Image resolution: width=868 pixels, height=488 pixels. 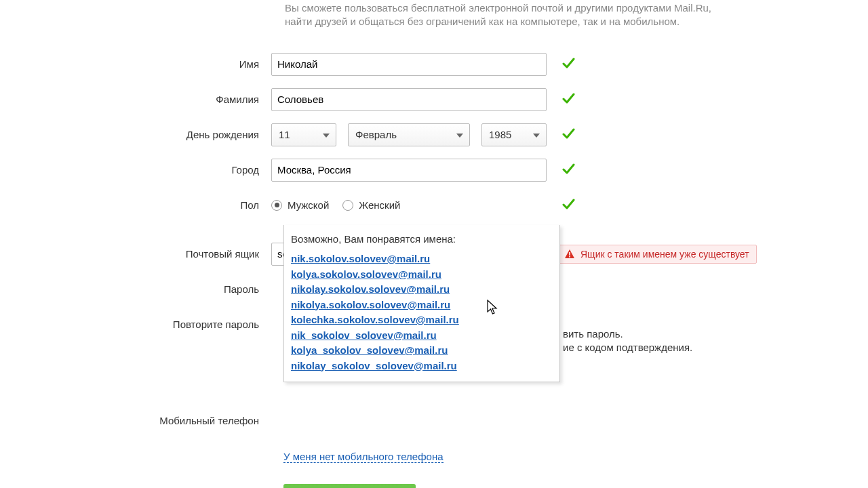 I want to click on suggestion-item: nikolay.sokolov.solovev@mail.ru, so click(x=370, y=290).